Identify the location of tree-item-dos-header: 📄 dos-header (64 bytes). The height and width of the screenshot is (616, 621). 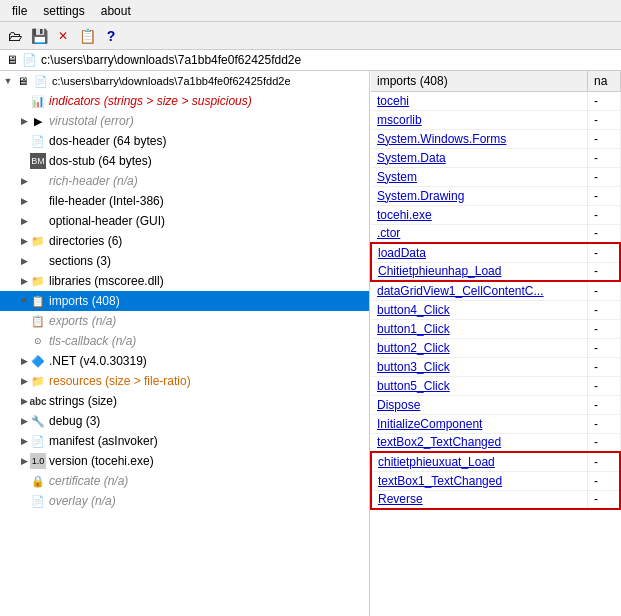
(184, 141).